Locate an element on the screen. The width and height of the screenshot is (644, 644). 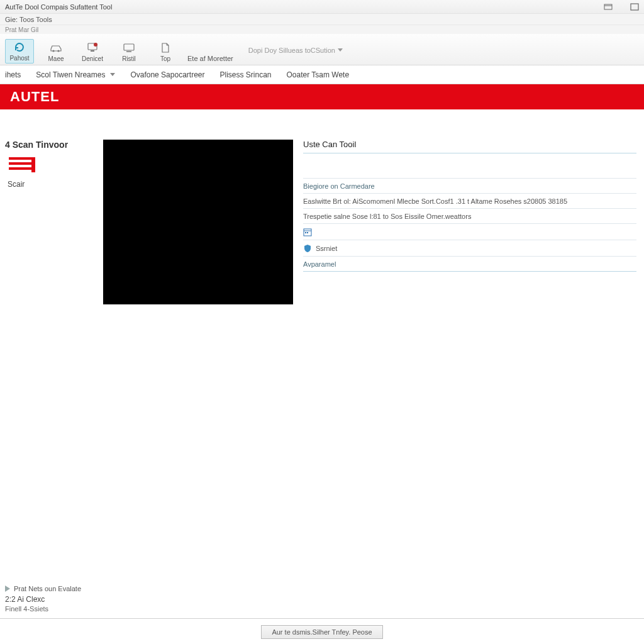
toolbar-btn-maee: Maee is located at coordinates (56, 52).